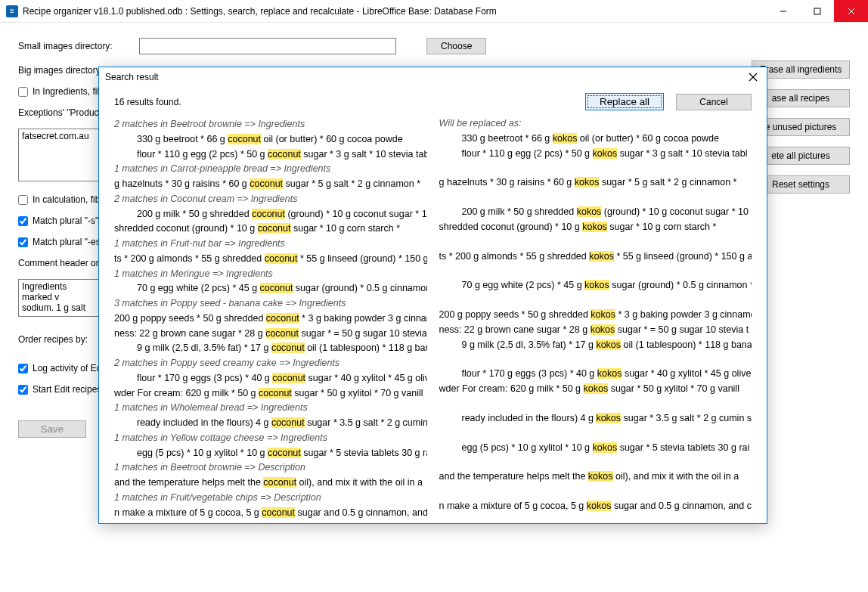 This screenshot has height=592, width=868. I want to click on result-line: flour * 170 g eggs (3 pcs) * 40 g coconu…, so click(271, 378).